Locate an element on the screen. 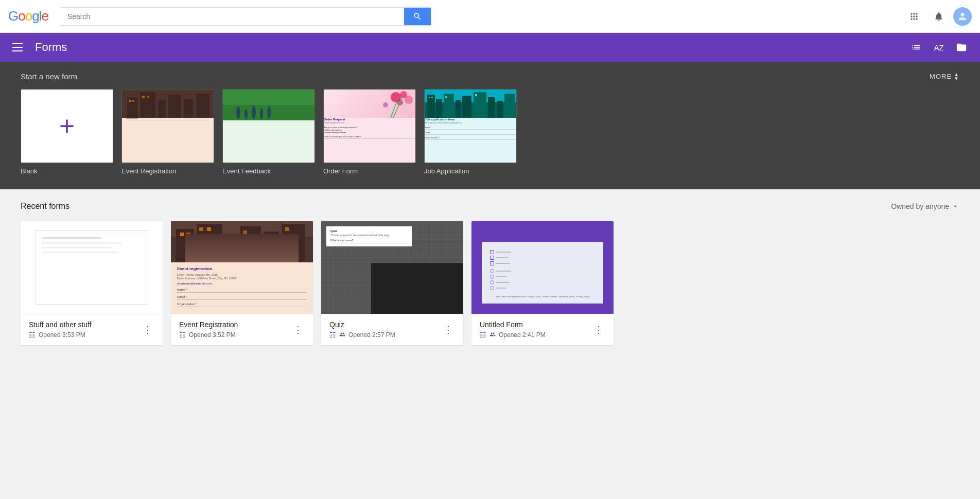  form-icon-stuff: ☷ is located at coordinates (32, 335).